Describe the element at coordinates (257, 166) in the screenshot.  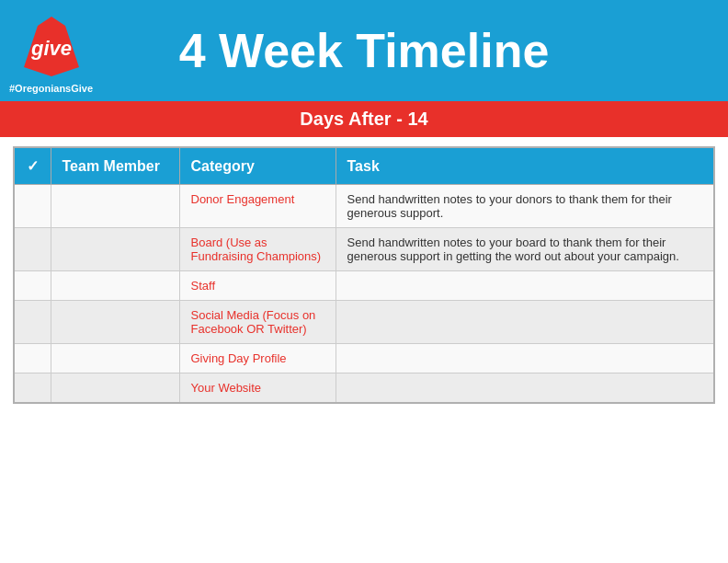
I see `col-category: Category` at that location.